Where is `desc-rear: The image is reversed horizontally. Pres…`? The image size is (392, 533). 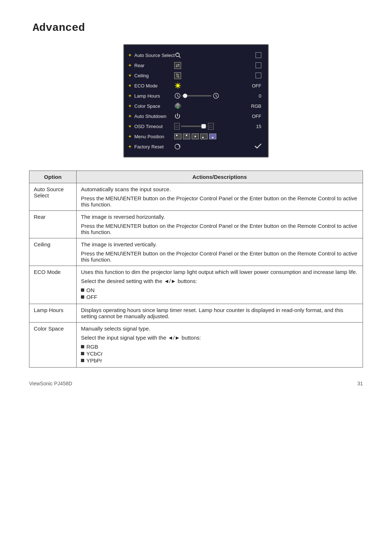 desc-rear: The image is reversed horizontally. Pres… is located at coordinates (220, 225).